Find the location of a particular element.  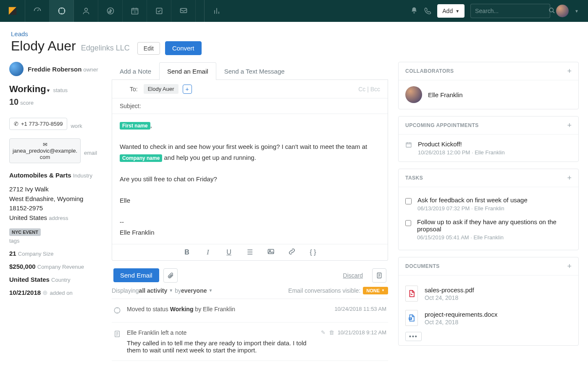

address-line2: West Ednashire, Wyoming 18152-2975 is located at coordinates (55, 204).